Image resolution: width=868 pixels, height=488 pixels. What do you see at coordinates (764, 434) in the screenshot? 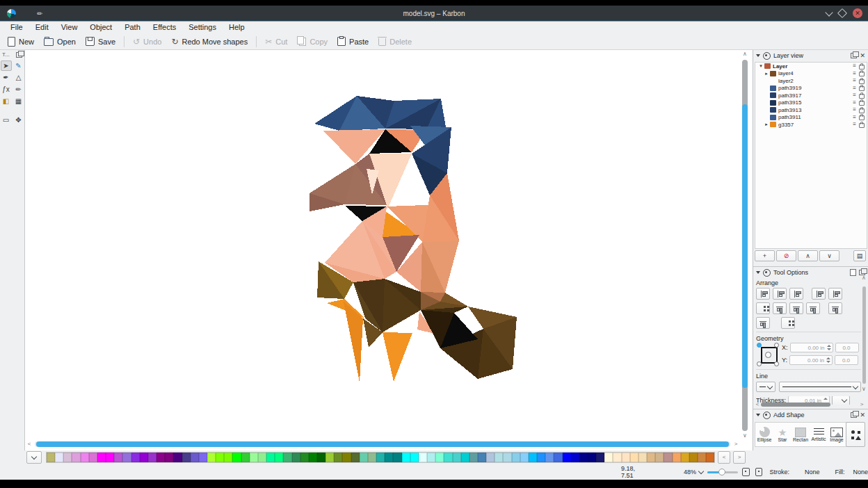
I see `add-shape-ellipse: Ellipse` at bounding box center [764, 434].